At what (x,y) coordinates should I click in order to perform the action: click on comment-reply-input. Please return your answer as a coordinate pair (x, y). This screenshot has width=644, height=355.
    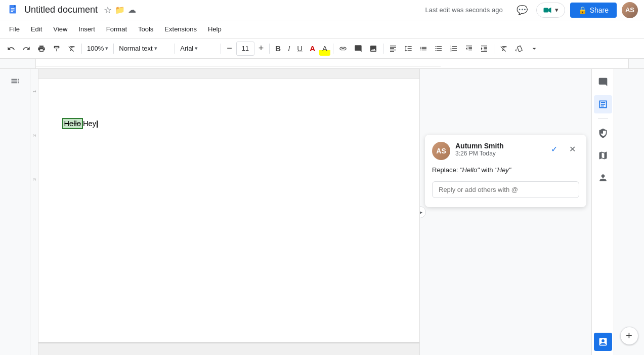
    Looking at the image, I should click on (506, 189).